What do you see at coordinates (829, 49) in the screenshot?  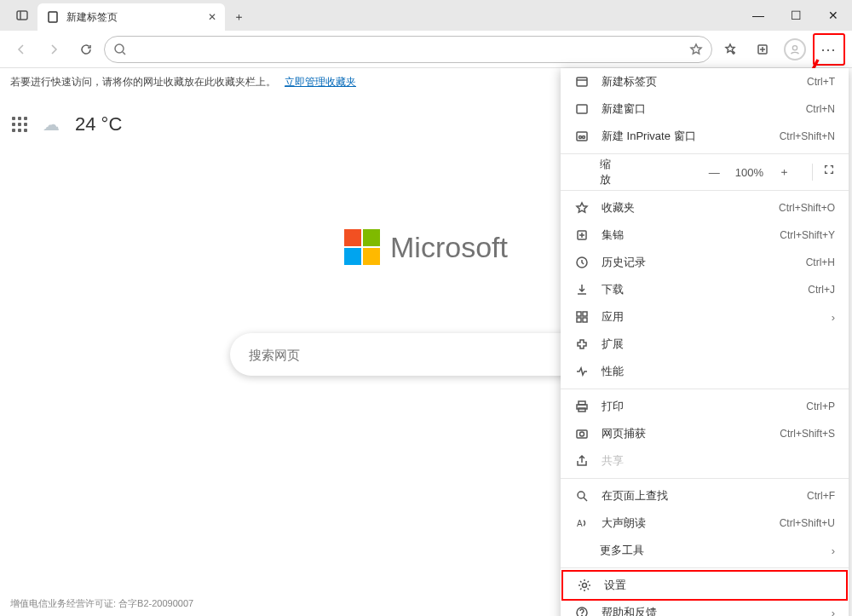 I see `ellipsis-icon: ⋯` at bounding box center [829, 49].